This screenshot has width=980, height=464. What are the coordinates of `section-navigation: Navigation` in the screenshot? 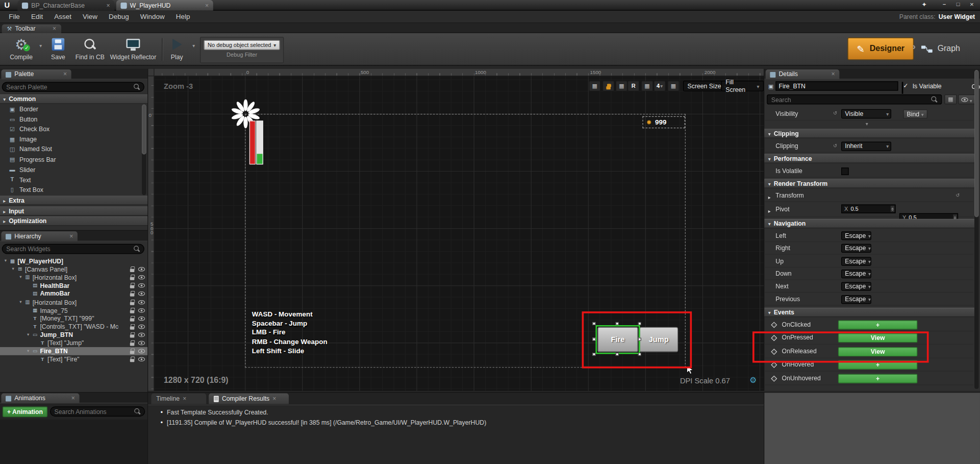 It's located at (869, 224).